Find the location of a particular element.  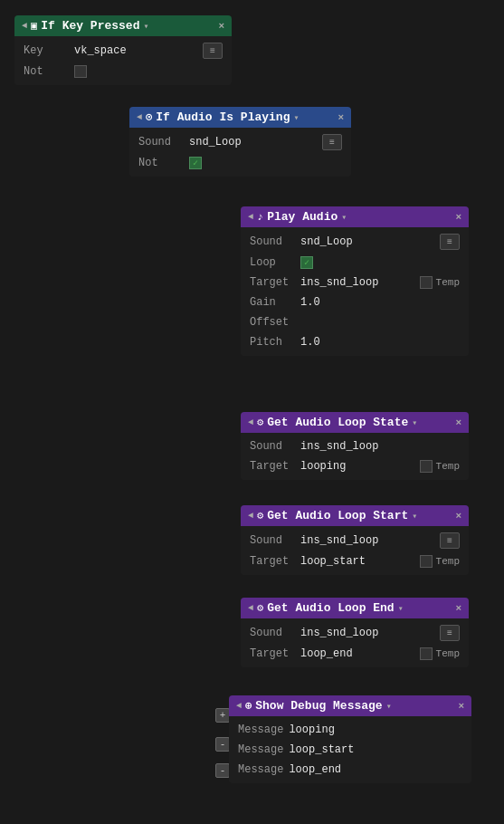

node-loop-end-title: Get Audio Loop End is located at coordinates (330, 608).